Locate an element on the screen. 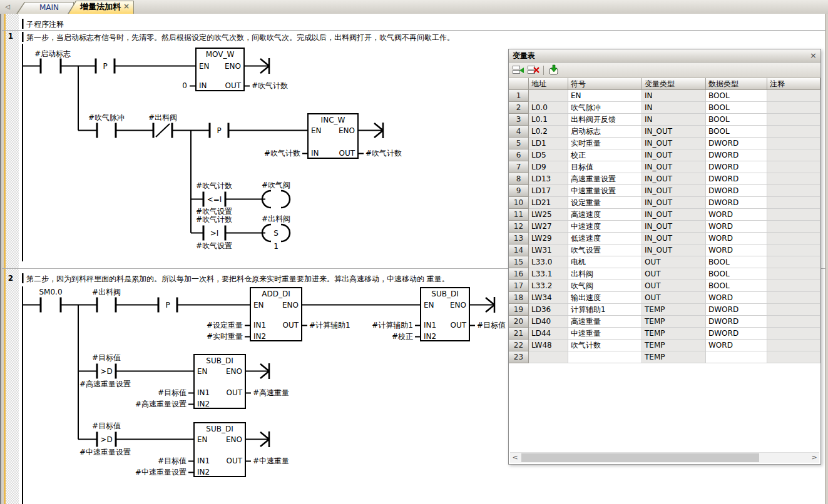  var-cell-addr: L0.2 is located at coordinates (548, 131).